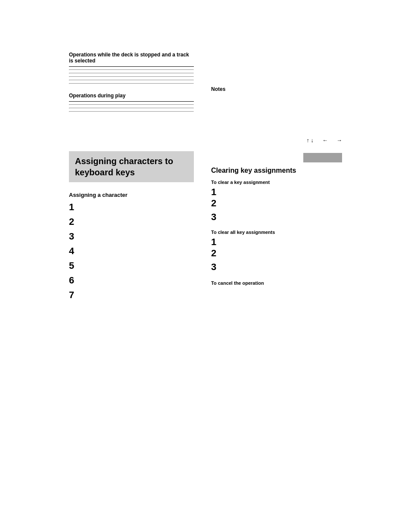 This screenshot has height=532, width=411. I want to click on steps-left: 1 2 3 4 5 6 7, so click(131, 251).